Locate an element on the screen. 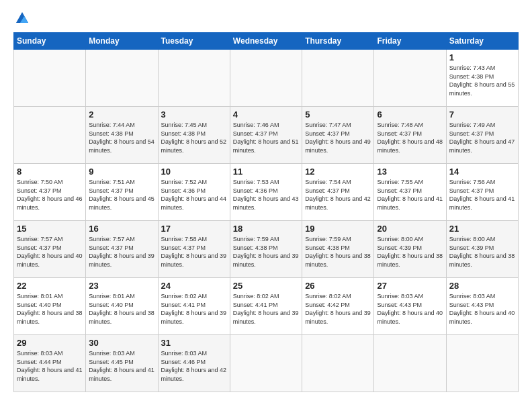 The width and height of the screenshot is (532, 411). day-cell-18: 18Sunrise: 7:59 AMSunset: 4:38 PMDayligh… is located at coordinates (266, 250).